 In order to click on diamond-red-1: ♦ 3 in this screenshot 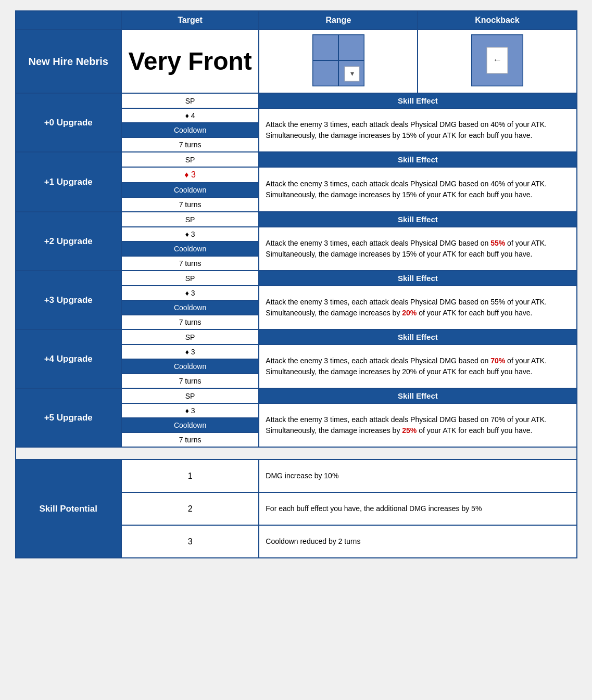, I will do `click(190, 175)`.